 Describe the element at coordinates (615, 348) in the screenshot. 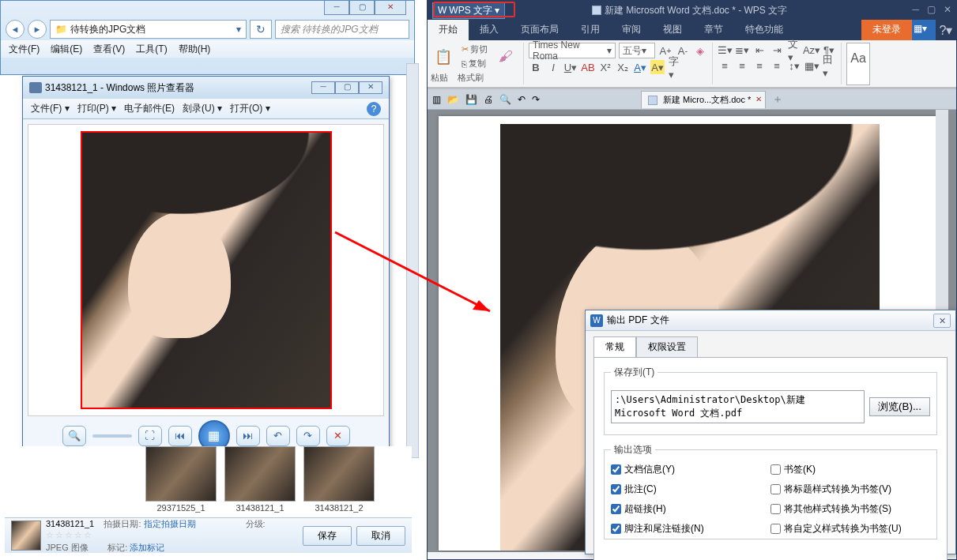

I see `tab-general: 常规` at that location.